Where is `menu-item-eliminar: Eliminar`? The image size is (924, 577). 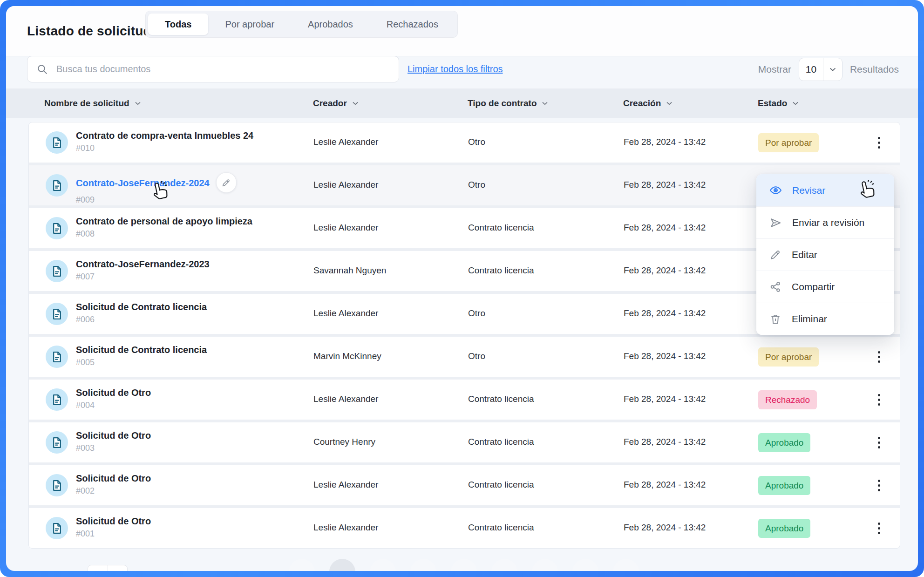 menu-item-eliminar: Eliminar is located at coordinates (825, 319).